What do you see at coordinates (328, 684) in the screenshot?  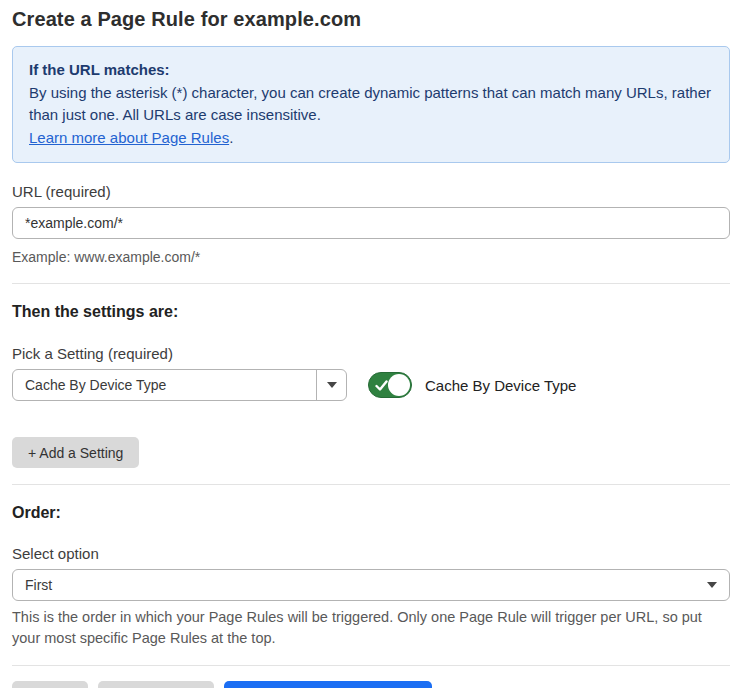 I see `save-and-deploy-button: Save and Deploy Page Rule` at bounding box center [328, 684].